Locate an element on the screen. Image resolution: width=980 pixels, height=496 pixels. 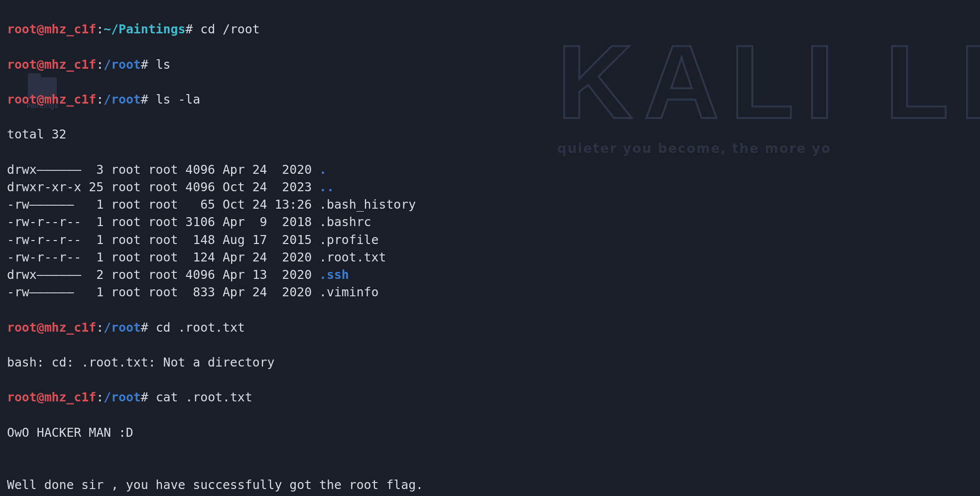
prompt-user-host: root@mhz_c1f is located at coordinates (52, 29).